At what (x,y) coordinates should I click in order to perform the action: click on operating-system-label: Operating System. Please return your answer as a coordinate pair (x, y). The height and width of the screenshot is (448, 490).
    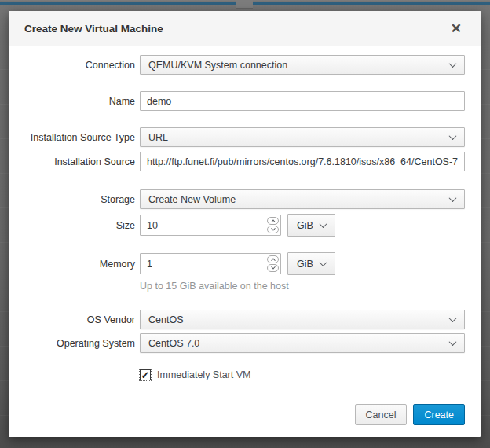
    Looking at the image, I should click on (80, 343).